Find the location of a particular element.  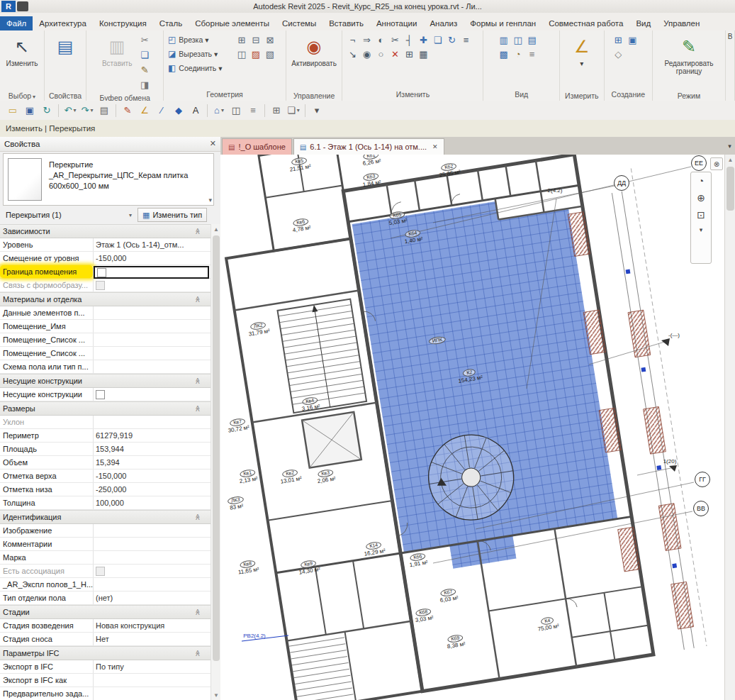

revit-logo-icon: R is located at coordinates (9, 6).